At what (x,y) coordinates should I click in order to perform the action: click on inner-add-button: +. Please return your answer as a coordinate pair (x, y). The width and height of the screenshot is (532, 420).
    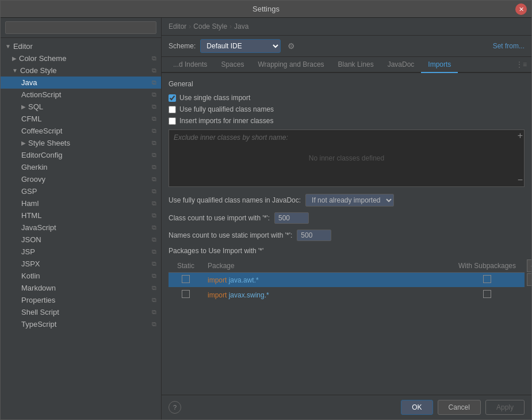
    Looking at the image, I should click on (520, 136).